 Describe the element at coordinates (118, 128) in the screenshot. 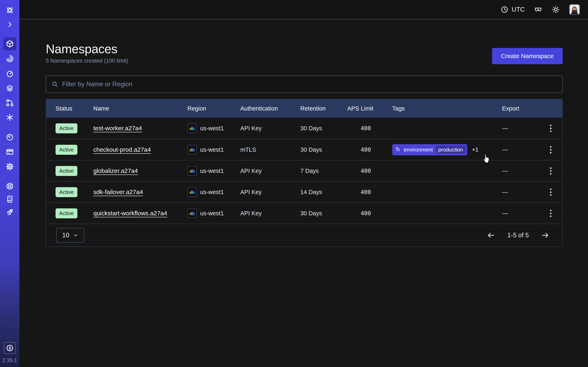

I see `namespace-link: test-worker.a27a4` at that location.